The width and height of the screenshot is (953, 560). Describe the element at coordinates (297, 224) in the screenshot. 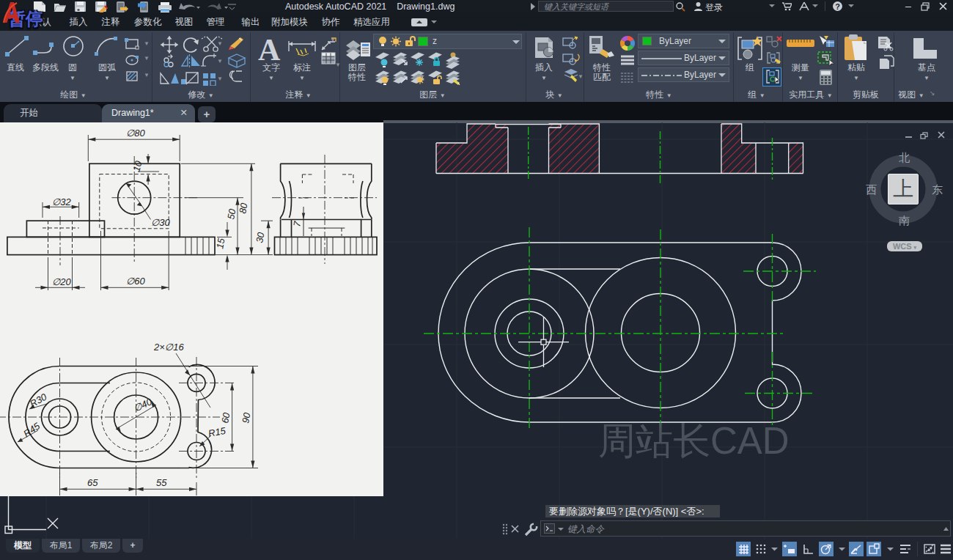

I see `svg-text: 7` at that location.